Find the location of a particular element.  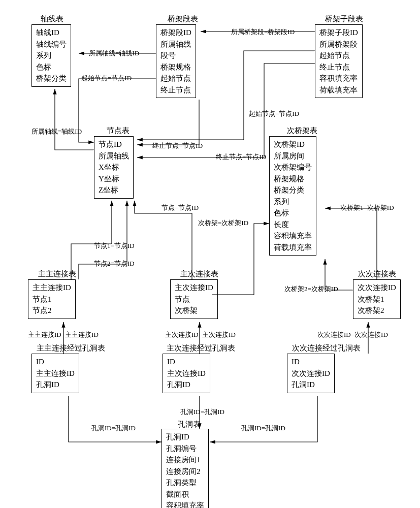

label-msh-ms: 主次连接ID=主次连接ID is located at coordinates (200, 335).